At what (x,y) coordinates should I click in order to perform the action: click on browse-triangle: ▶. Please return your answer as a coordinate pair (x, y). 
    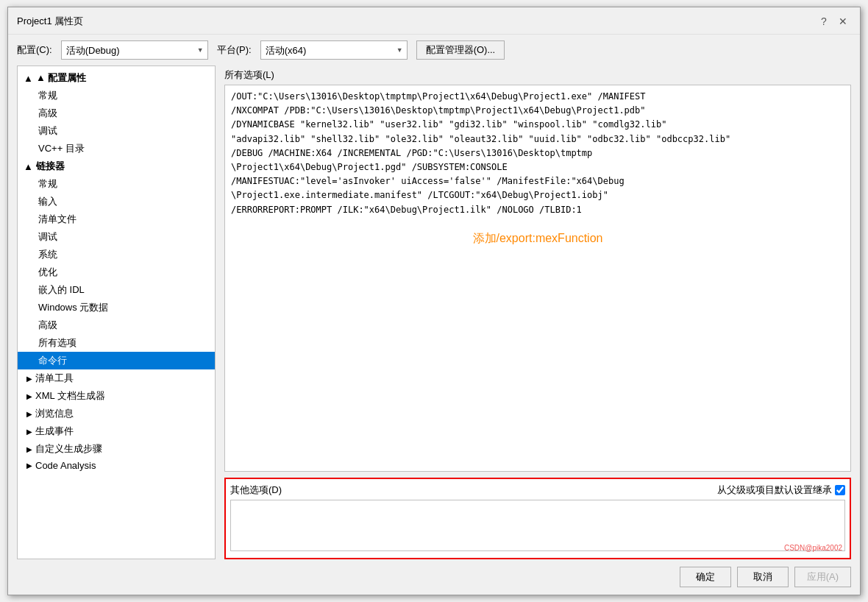
    Looking at the image, I should click on (29, 414).